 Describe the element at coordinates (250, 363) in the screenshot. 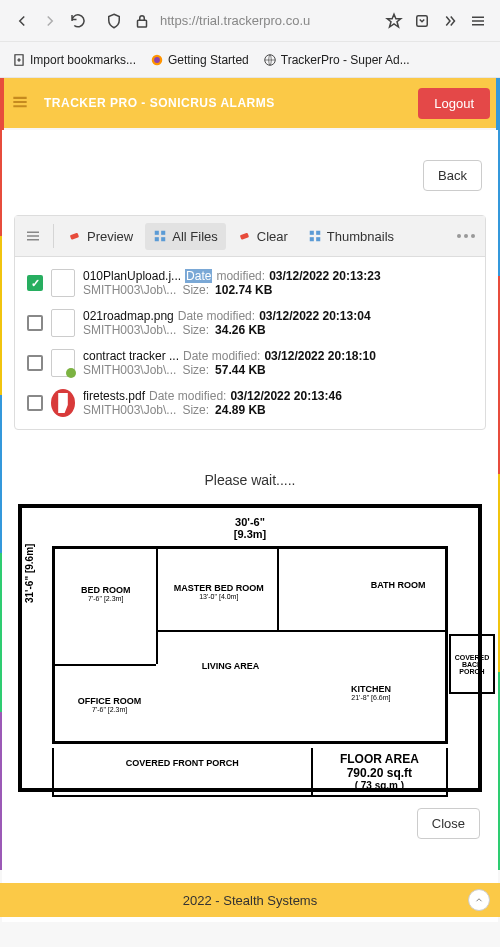

I see `file-row: contract tracker ... Date modified: 03/1…` at that location.